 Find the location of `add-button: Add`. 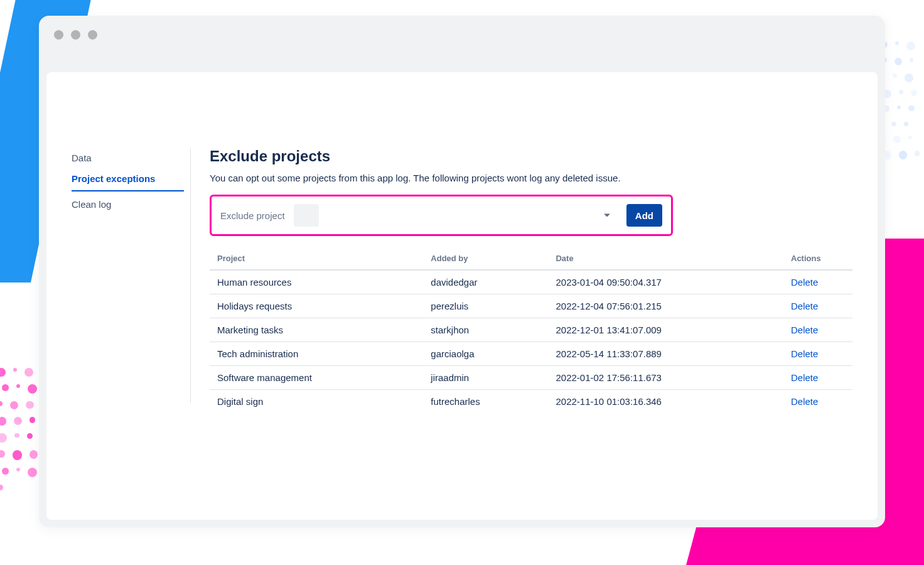

add-button: Add is located at coordinates (644, 215).